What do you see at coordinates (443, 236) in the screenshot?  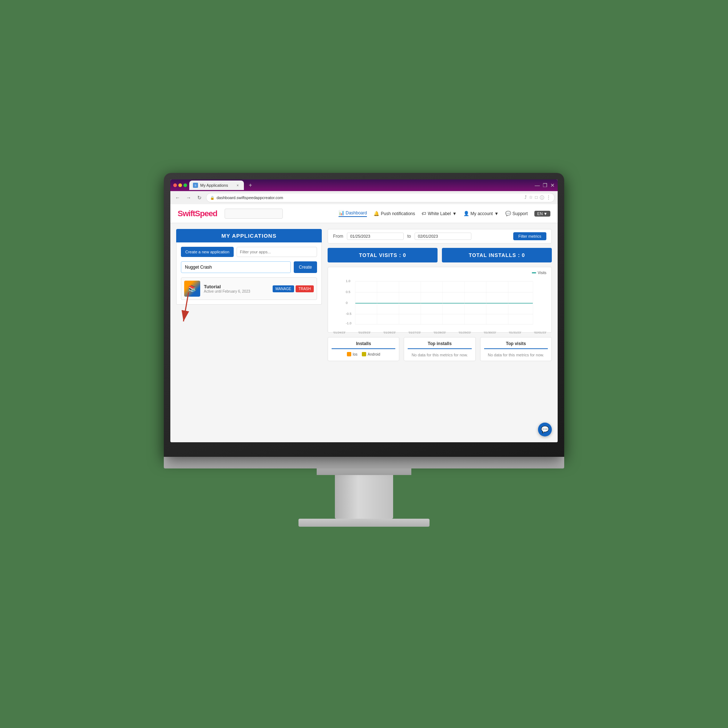 I see `date-to-input` at bounding box center [443, 236].